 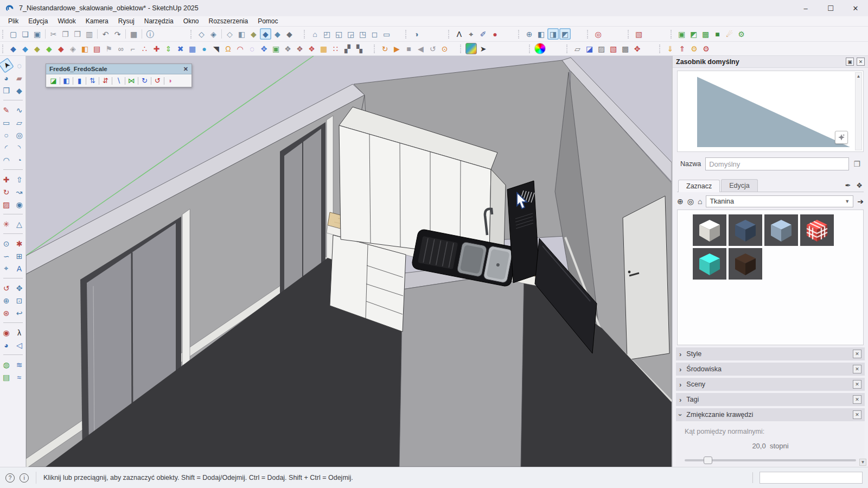 I want to click on view-right: ◲, so click(x=350, y=34).